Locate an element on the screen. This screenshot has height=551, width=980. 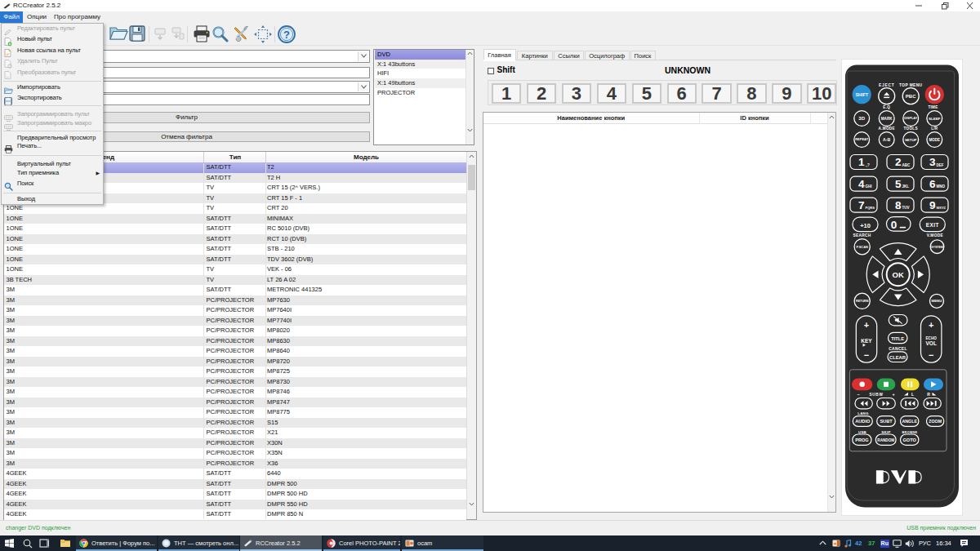
svg-text: 1 is located at coordinates (862, 162).